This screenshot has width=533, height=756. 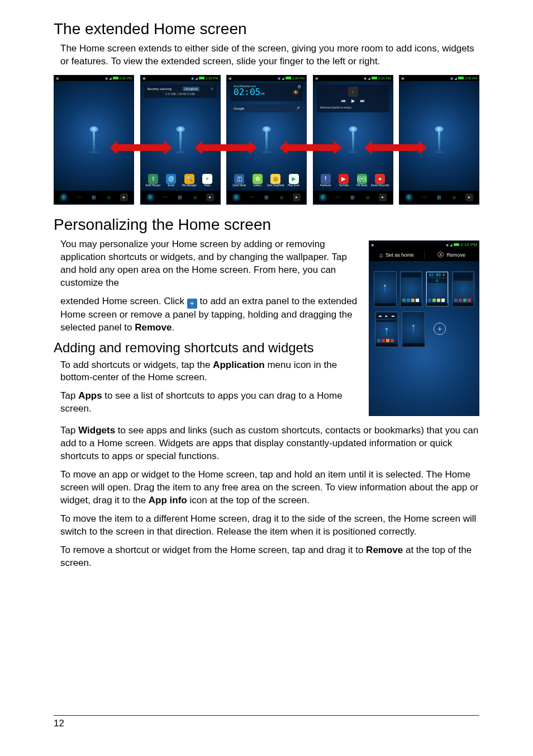 What do you see at coordinates (299, 87) in the screenshot?
I see `widget-settings-icon: ⚙` at bounding box center [299, 87].